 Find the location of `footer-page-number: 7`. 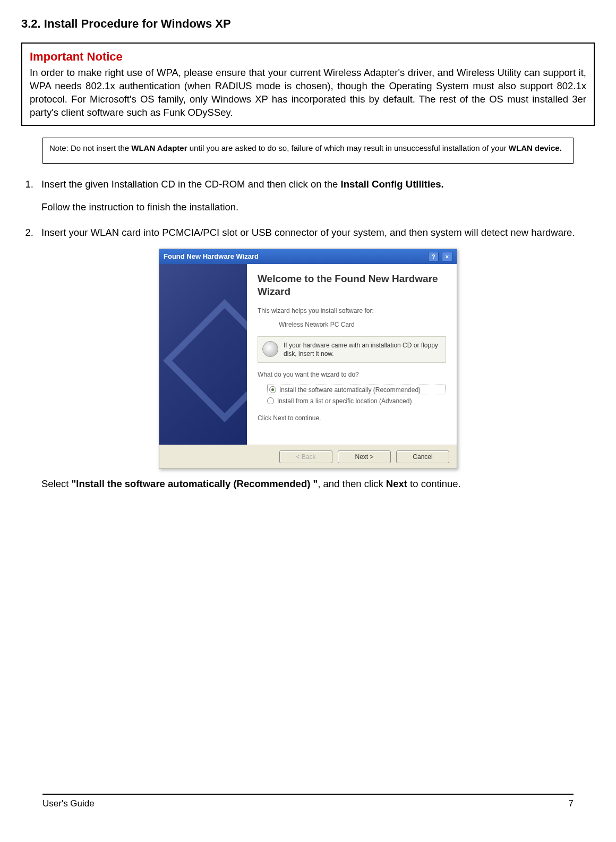

footer-page-number: 7 is located at coordinates (571, 804).